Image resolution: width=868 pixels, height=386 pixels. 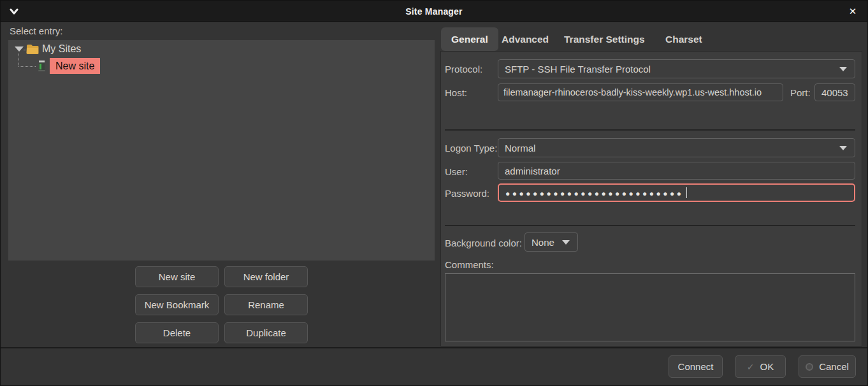 What do you see at coordinates (177, 332) in the screenshot?
I see `delete-button: Delete` at bounding box center [177, 332].